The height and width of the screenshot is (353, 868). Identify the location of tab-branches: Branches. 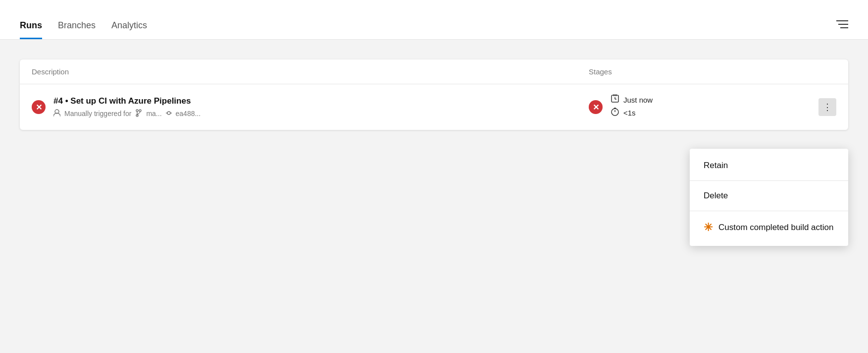
(77, 30).